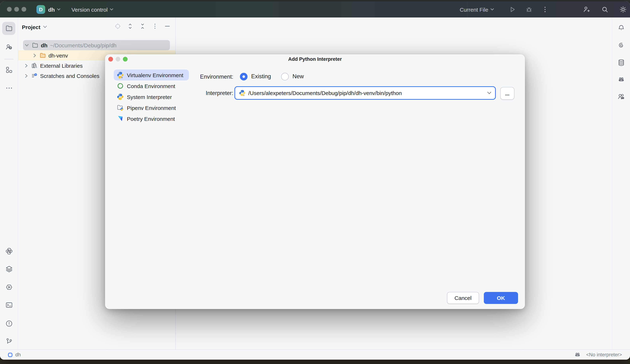  What do you see at coordinates (200, 93) in the screenshot?
I see `interpreter-label: Interpreter:` at bounding box center [200, 93].